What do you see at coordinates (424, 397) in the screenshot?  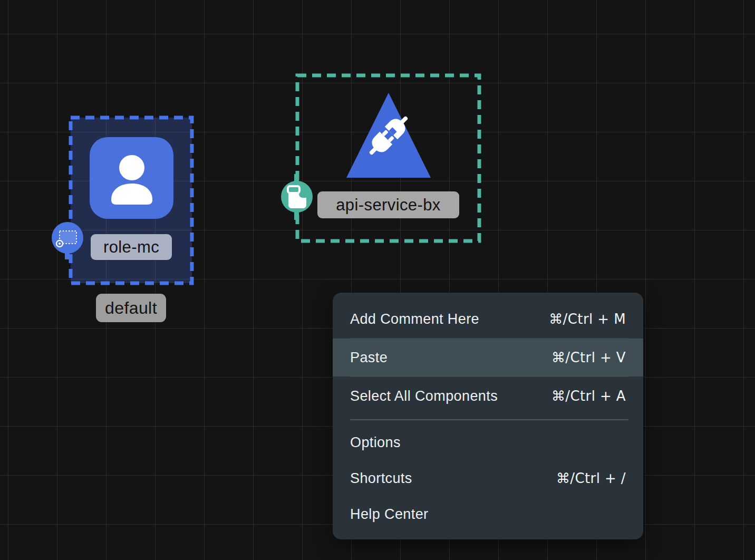 I see `menu-item-label: Select All Components` at bounding box center [424, 397].